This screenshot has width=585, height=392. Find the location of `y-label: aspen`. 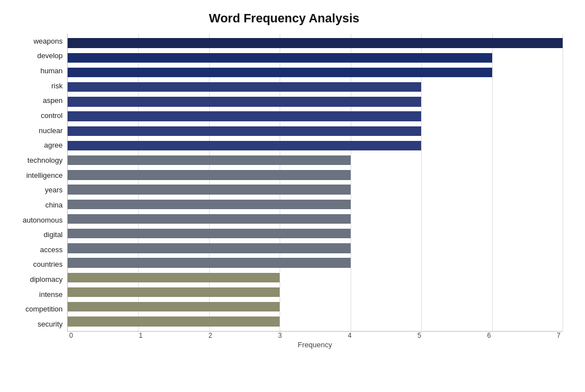

y-label: aspen is located at coordinates (53, 101).